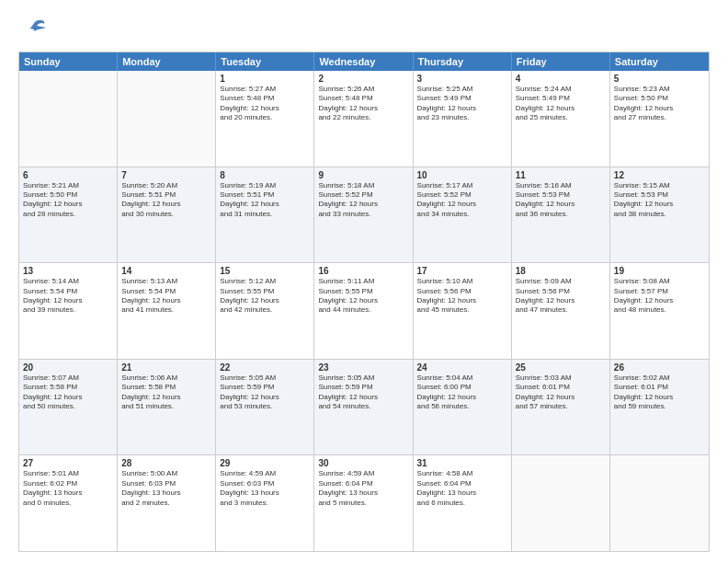 The height and width of the screenshot is (563, 728). Describe the element at coordinates (660, 270) in the screenshot. I see `day-number: 19` at that location.